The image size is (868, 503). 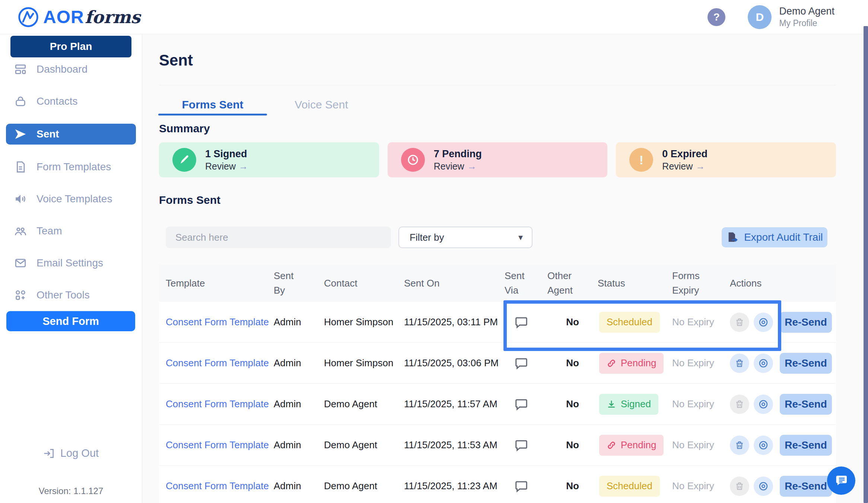 What do you see at coordinates (497, 322) in the screenshot?
I see `table-row: Consent Form Template Admin Homer Simpso…` at bounding box center [497, 322].